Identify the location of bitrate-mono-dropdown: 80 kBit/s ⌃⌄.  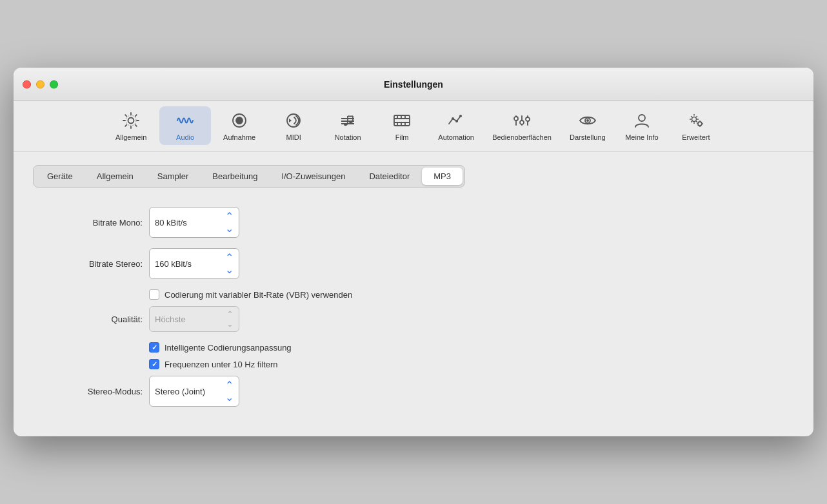
(194, 222).